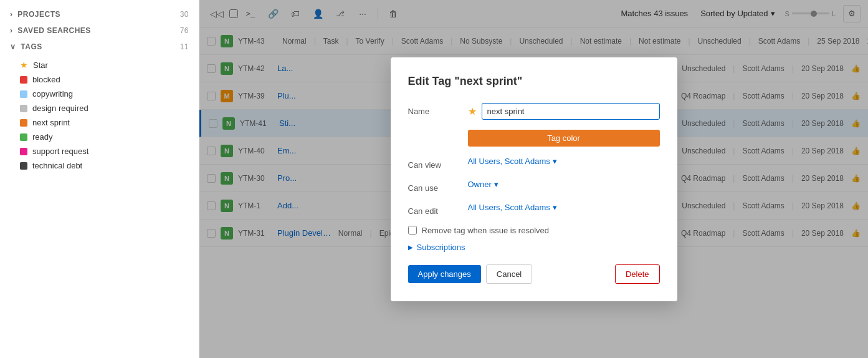 This screenshot has width=868, height=358. Describe the element at coordinates (52, 94) in the screenshot. I see `tag-name-copywriting: copywriting` at that location.